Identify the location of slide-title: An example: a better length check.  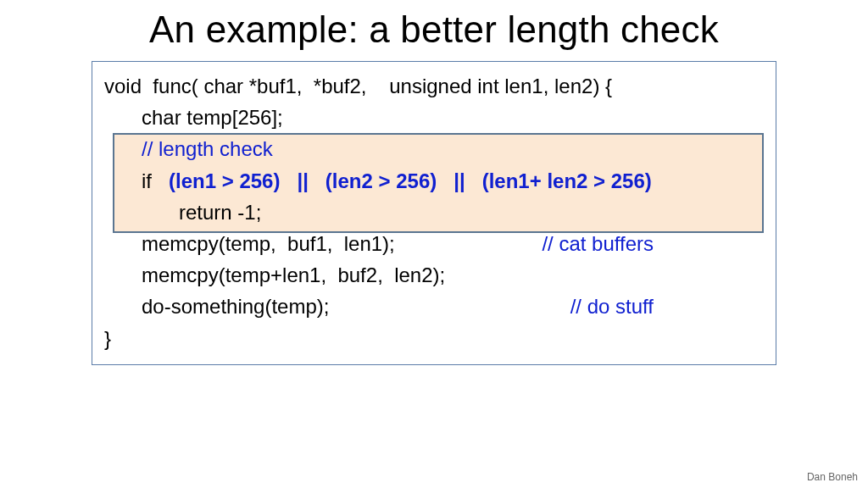
(434, 30).